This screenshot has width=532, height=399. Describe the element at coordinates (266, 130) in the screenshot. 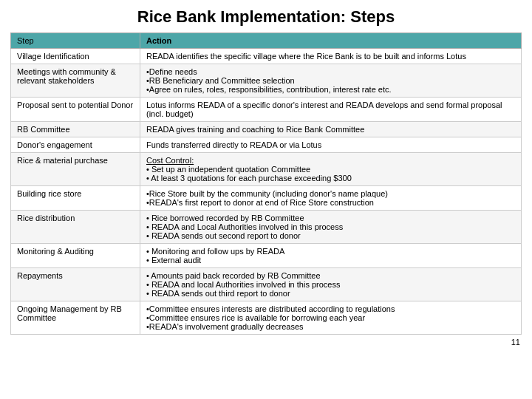

I see `table-row: RB CommitteeREADA gives training and coa…` at that location.